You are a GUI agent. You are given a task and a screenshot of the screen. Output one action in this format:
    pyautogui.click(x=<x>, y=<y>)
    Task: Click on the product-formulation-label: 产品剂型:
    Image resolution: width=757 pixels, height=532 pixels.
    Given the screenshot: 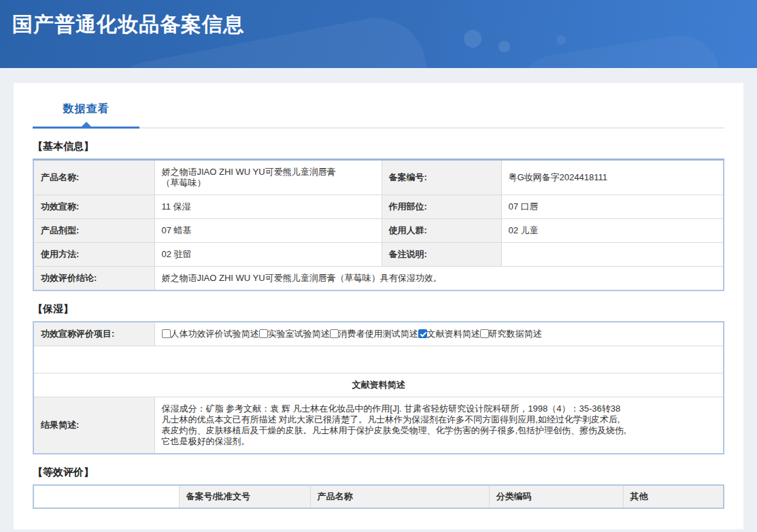 What is the action you would take?
    pyautogui.click(x=94, y=231)
    